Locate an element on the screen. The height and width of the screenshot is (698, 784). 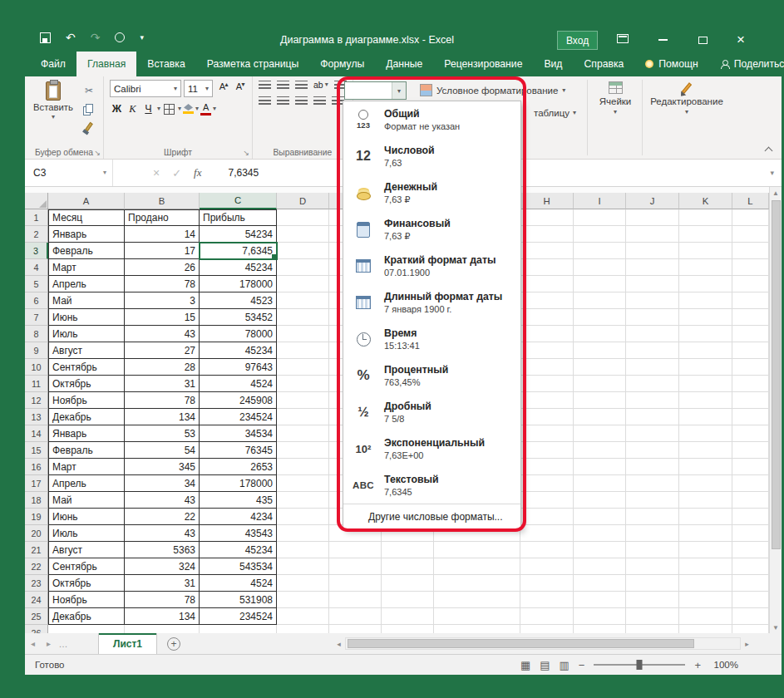
normal-view-button: ▦ is located at coordinates (525, 665).